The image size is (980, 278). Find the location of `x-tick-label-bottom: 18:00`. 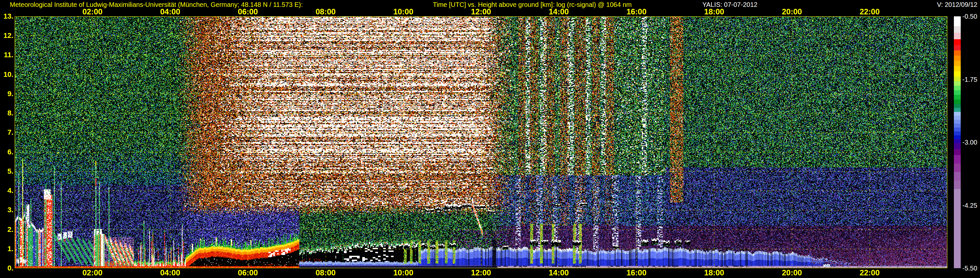

x-tick-label-bottom: 18:00 is located at coordinates (714, 273).